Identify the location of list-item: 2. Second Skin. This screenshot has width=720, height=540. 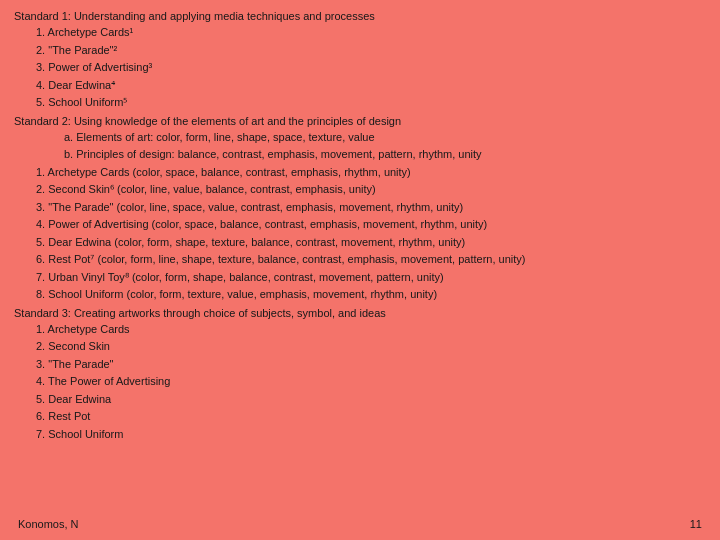
(360, 346).